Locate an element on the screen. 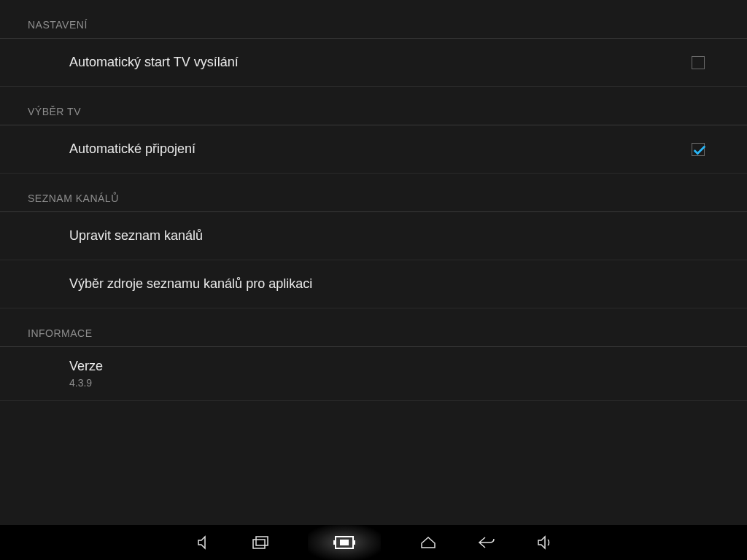 The width and height of the screenshot is (747, 560). home-icon is located at coordinates (428, 542).